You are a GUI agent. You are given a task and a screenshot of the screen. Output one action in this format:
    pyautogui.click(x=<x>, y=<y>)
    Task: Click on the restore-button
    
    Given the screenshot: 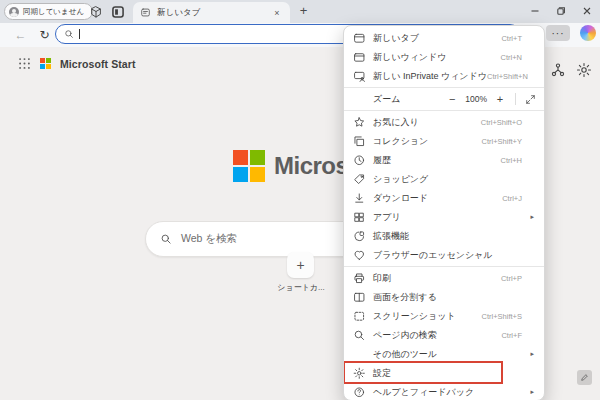 What is the action you would take?
    pyautogui.click(x=561, y=11)
    